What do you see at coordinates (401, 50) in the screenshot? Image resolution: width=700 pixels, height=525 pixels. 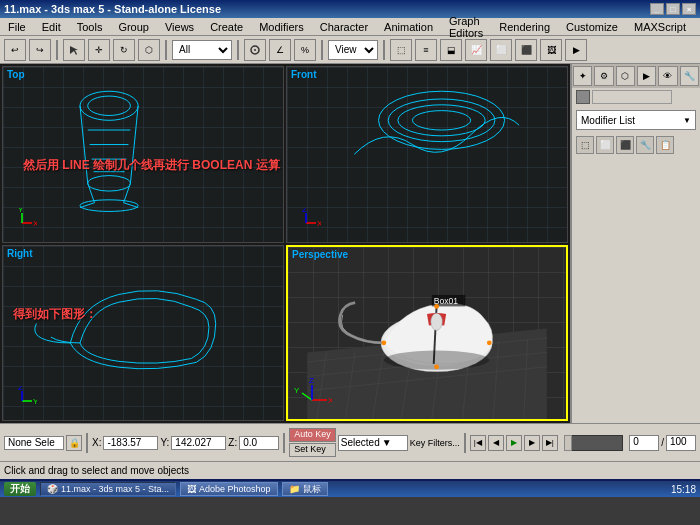 I see `mirror-button: ⬚` at bounding box center [401, 50].